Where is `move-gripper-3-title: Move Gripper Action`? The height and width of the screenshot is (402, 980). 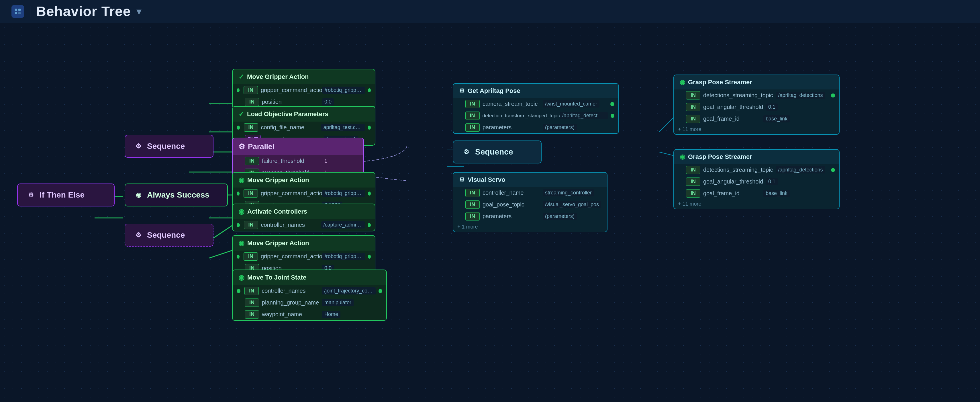
move-gripper-3-title: Move Gripper Action is located at coordinates (278, 243).